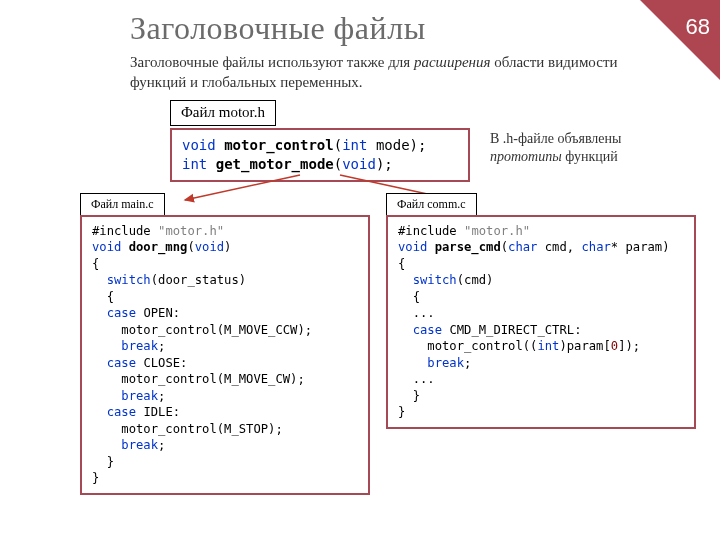  I want to click on slide-title: Заголовочные файлы, so click(278, 28).